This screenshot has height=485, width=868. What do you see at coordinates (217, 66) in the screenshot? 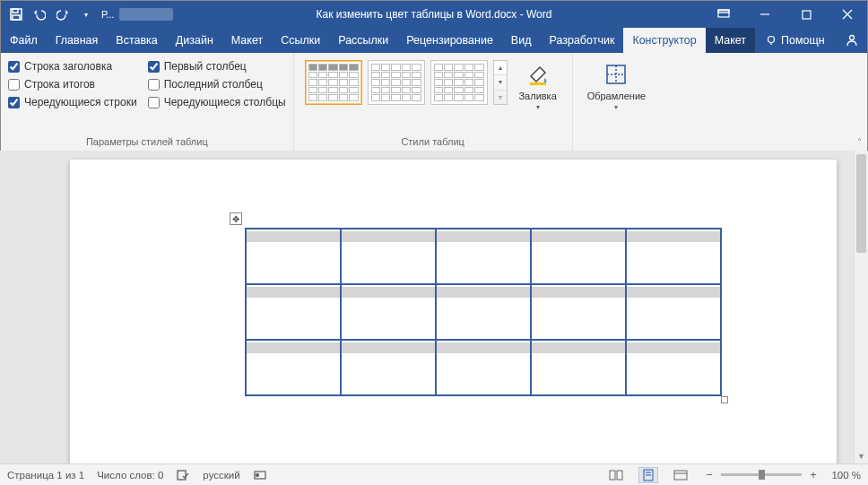
I see `chk-first-col: Первый столбец` at bounding box center [217, 66].